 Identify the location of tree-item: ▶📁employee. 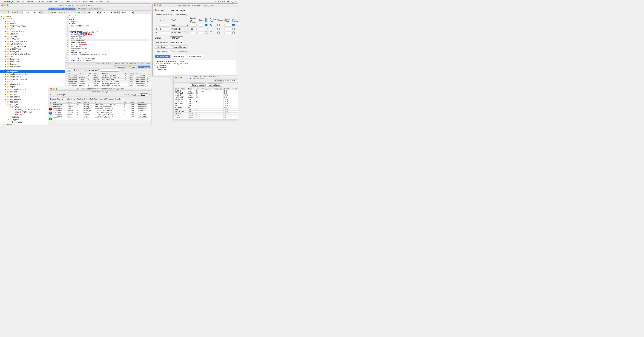
(32, 72).